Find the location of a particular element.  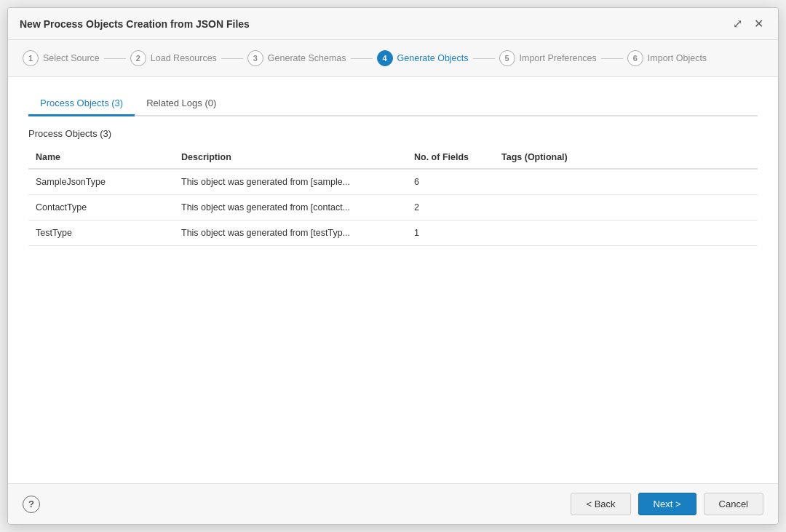

step-5-circle: 5 is located at coordinates (507, 58).